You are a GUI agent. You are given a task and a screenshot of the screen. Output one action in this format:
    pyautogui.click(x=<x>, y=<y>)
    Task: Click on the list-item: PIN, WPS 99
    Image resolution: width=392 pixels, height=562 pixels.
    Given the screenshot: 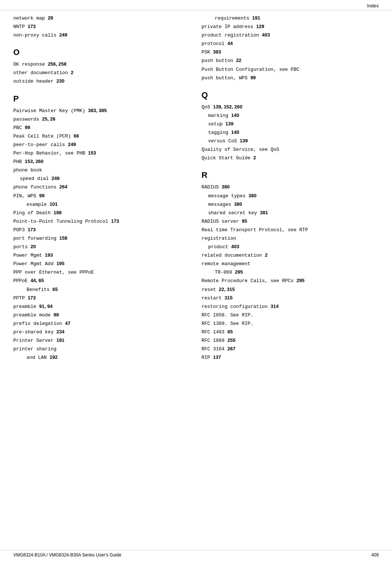 What is the action you would take?
    pyautogui.click(x=102, y=196)
    